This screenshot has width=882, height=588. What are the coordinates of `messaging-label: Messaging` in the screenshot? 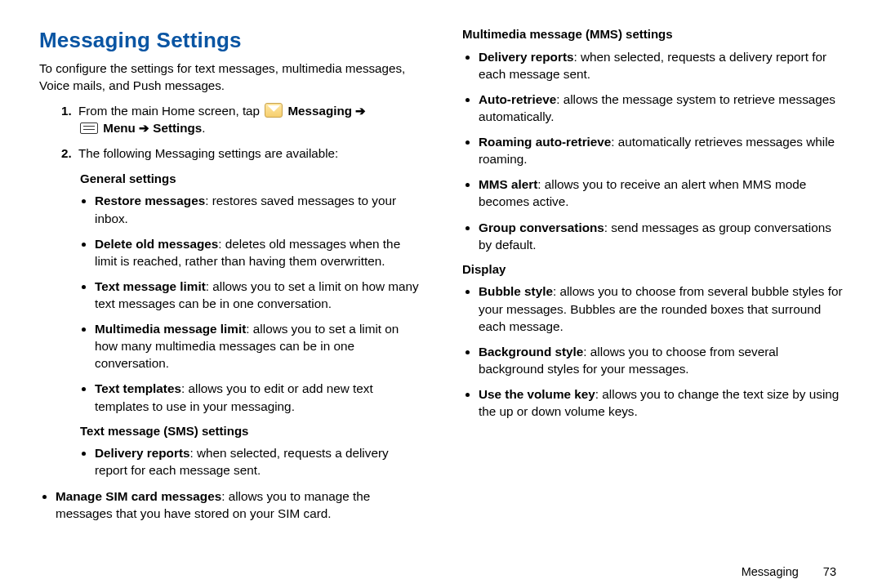 It's located at (320, 111).